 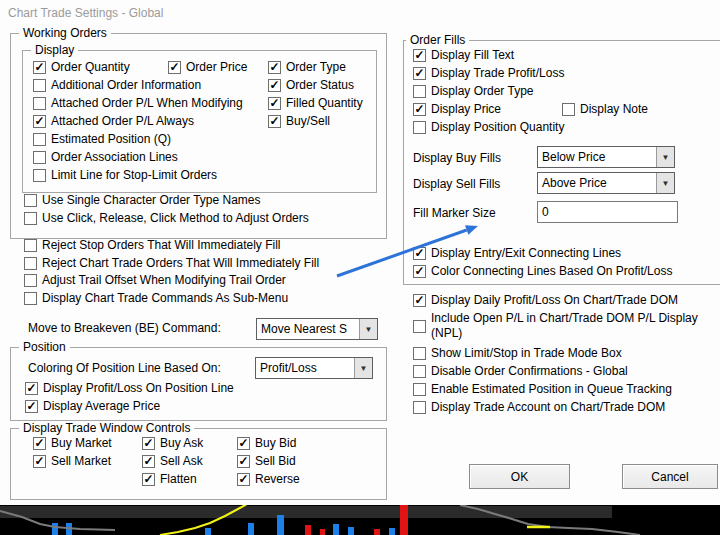 What do you see at coordinates (117, 86) in the screenshot?
I see `checkbox-additional-order-information: Additional Order Information` at bounding box center [117, 86].